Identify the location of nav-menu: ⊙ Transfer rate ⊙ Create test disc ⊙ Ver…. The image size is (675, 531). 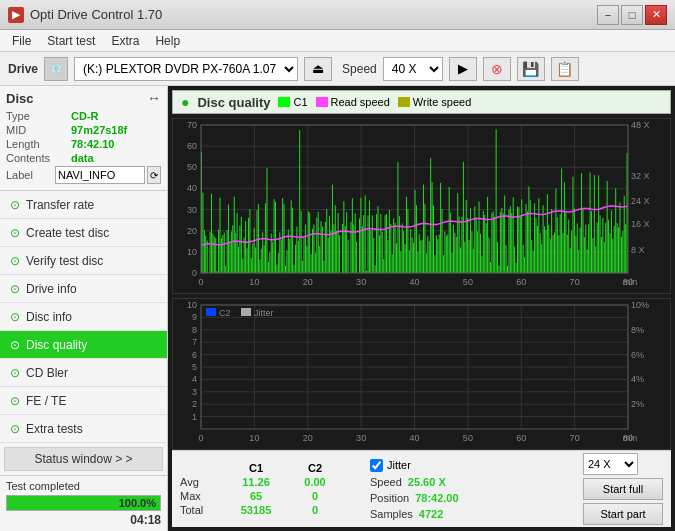
(84, 317).